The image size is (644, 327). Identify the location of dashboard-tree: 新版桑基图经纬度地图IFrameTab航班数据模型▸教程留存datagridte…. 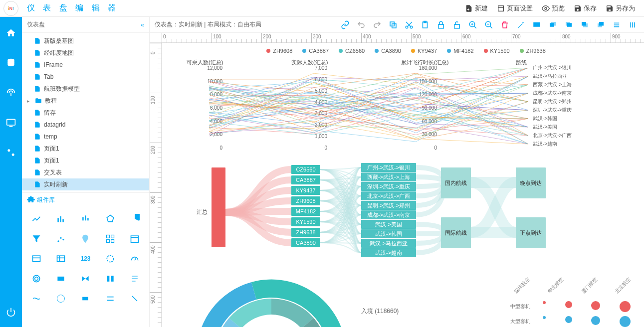
(86, 113).